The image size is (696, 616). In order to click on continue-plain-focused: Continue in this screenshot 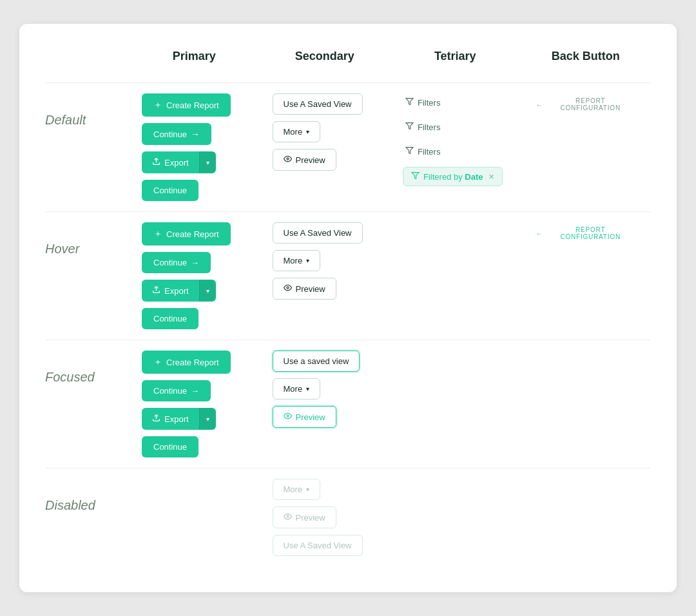, I will do `click(170, 447)`.